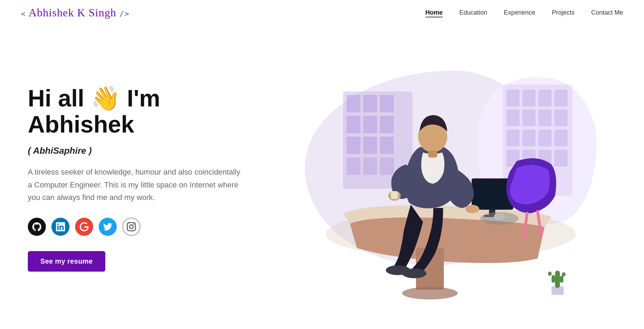  I want to click on google-icon, so click(84, 227).